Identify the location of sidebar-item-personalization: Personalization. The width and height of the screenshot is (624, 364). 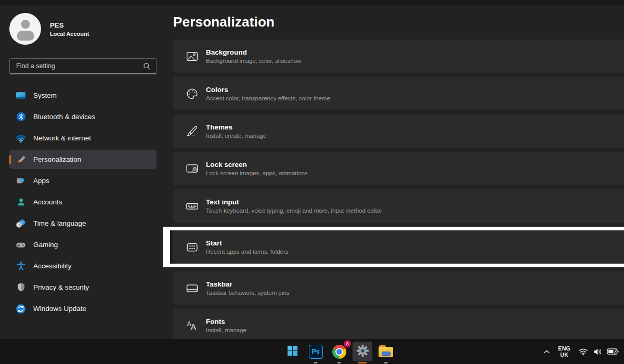
(83, 159).